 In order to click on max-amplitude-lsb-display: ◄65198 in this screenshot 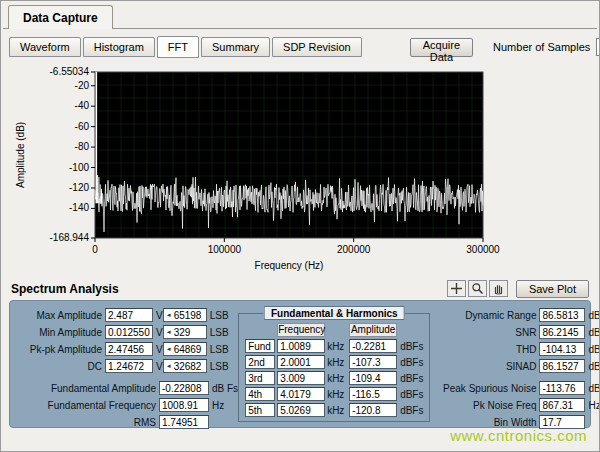, I will do `click(185, 315)`.